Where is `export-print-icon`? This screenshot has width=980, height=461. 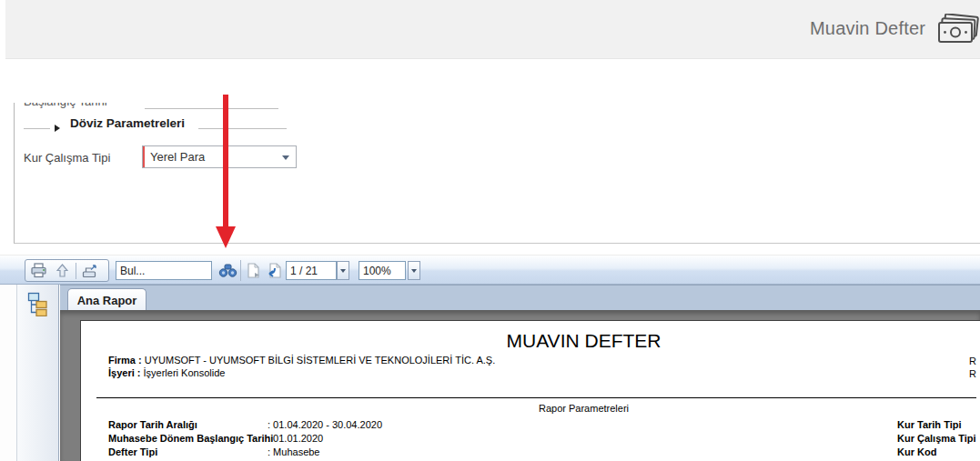
export-print-icon is located at coordinates (90, 271).